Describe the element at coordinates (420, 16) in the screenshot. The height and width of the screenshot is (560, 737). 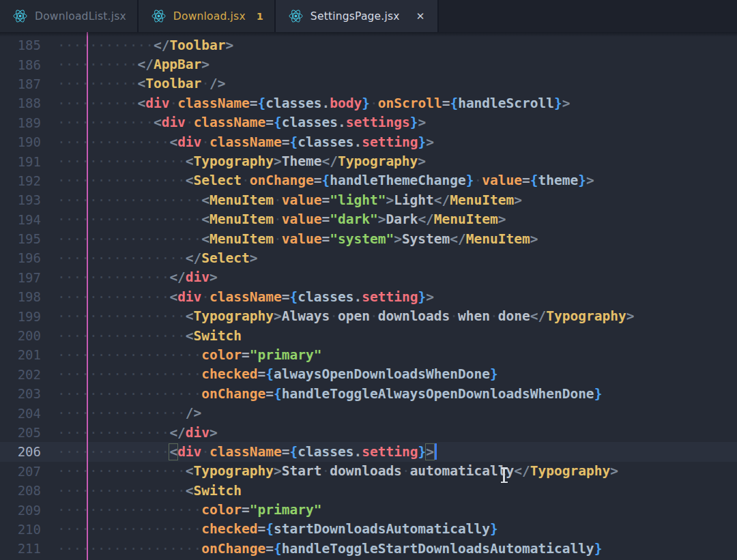
I see `close-icon: ✕` at that location.